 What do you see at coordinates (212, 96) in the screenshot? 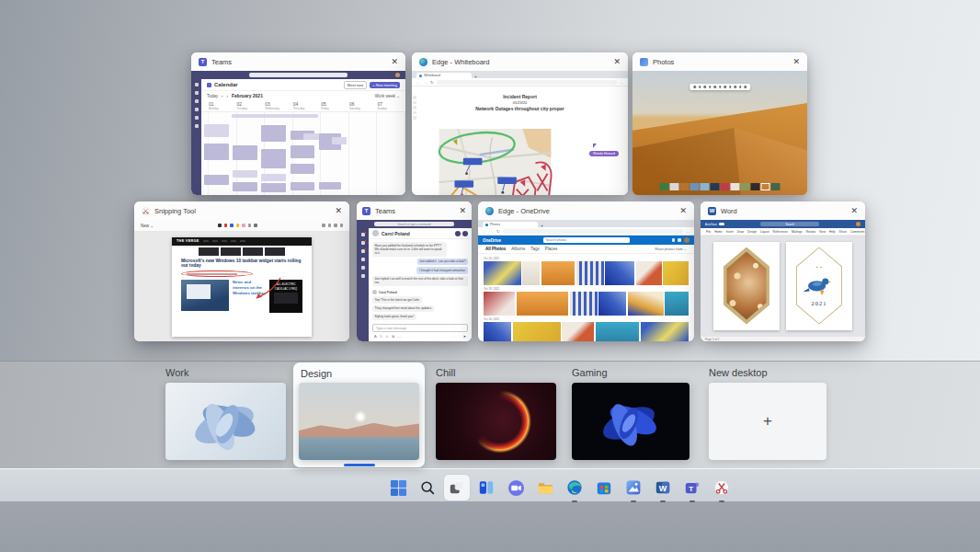
I see `today-button: Today` at bounding box center [212, 96].